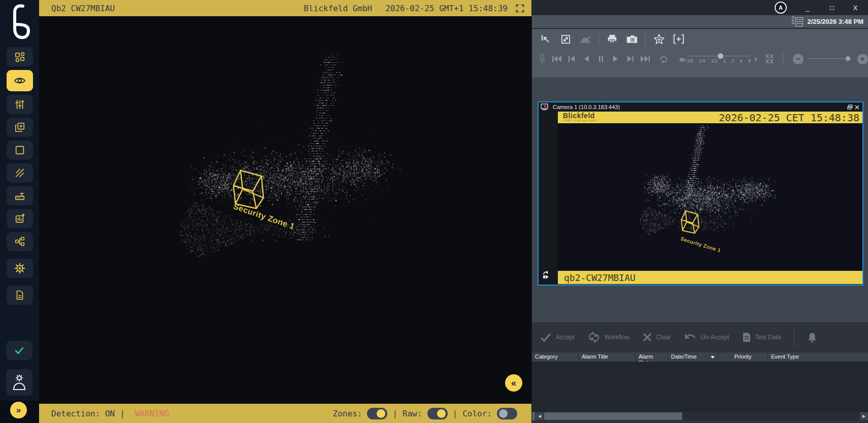  Describe the element at coordinates (719, 59) in the screenshot. I see `playback-speed-slider: 1/8 1/4 1/2 1 2 4 8` at that location.